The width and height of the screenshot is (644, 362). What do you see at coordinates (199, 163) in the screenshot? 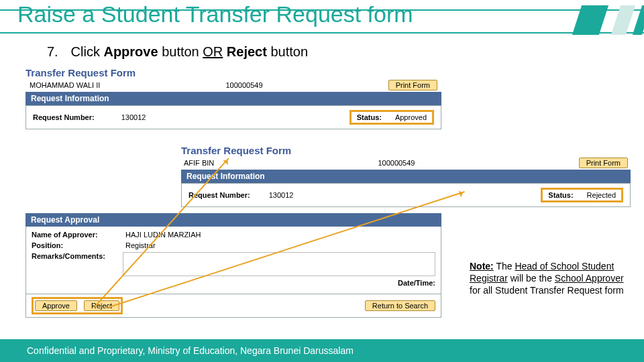
I see `form2-student-name: AFIF BIN` at bounding box center [199, 163].